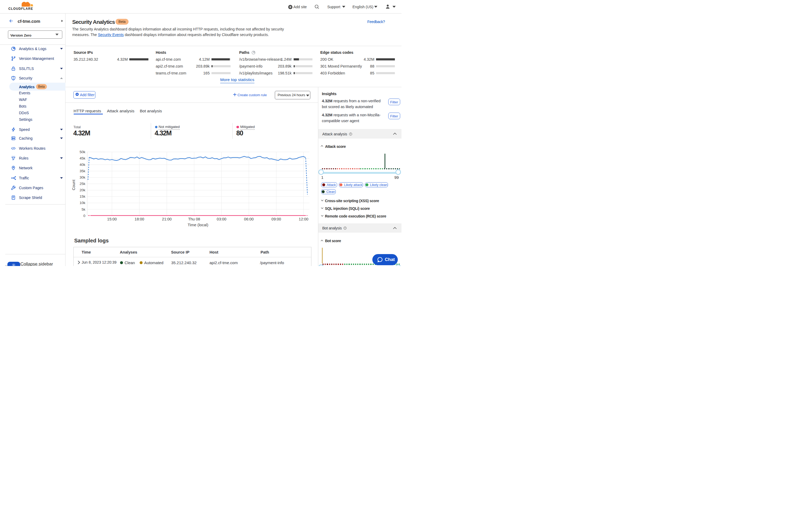  I want to click on svg-text: Time (local), so click(198, 225).